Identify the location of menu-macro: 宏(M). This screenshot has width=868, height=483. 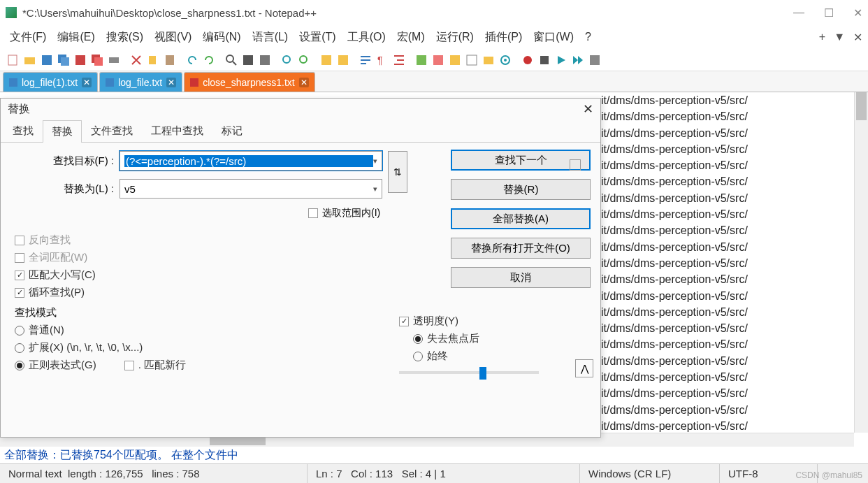
(411, 38).